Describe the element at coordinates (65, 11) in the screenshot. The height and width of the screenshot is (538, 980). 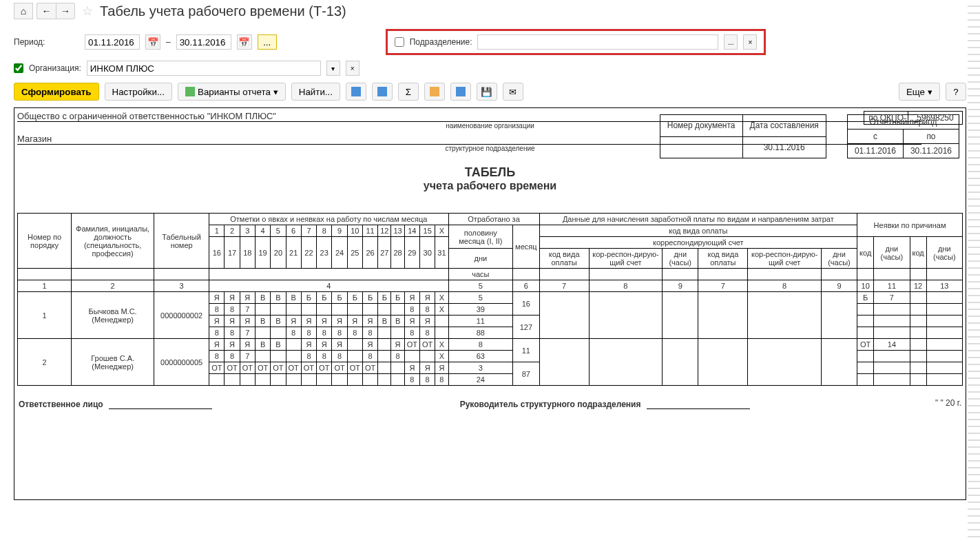
I see `forward-button: →` at that location.